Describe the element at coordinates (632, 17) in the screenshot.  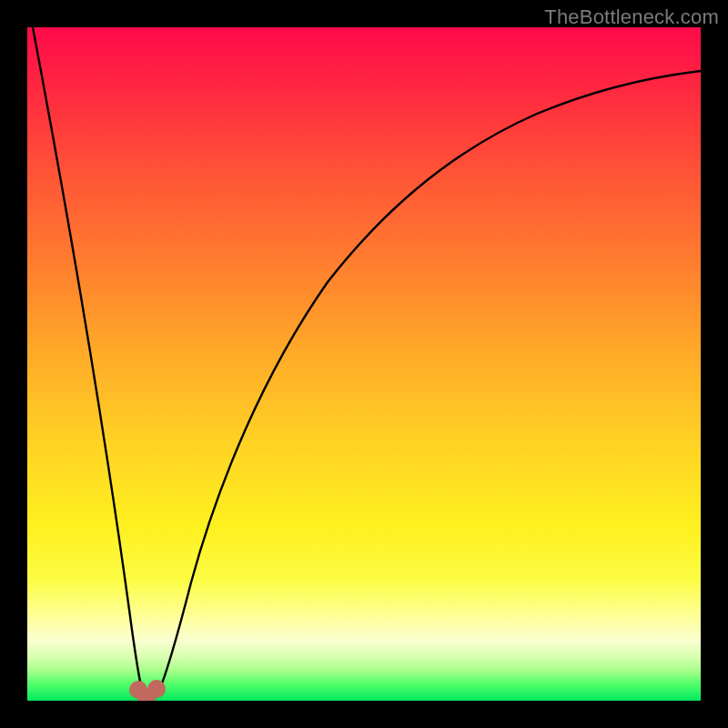
I see `watermark-text: TheBottleneck.com` at that location.